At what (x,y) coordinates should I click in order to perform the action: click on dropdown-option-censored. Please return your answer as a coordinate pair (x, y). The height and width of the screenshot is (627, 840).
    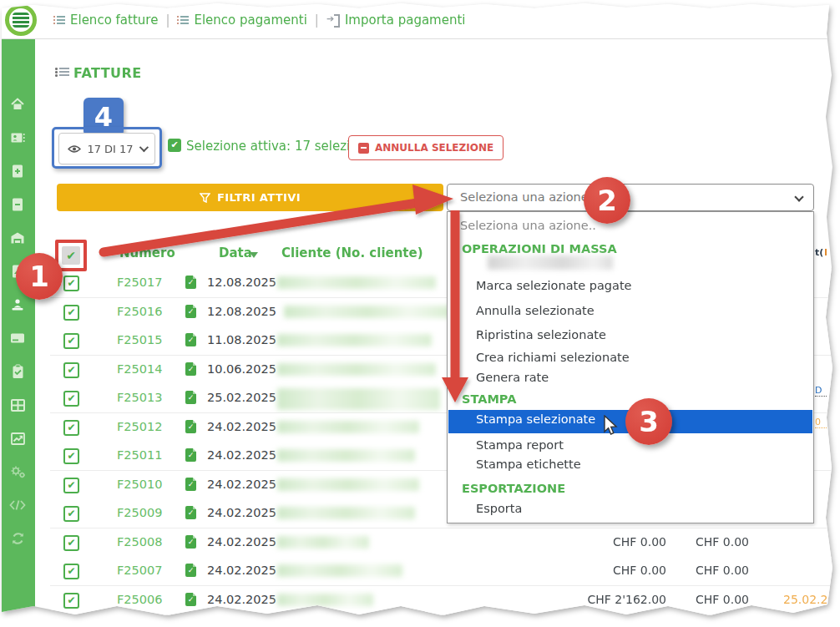
    Looking at the image, I should click on (550, 262).